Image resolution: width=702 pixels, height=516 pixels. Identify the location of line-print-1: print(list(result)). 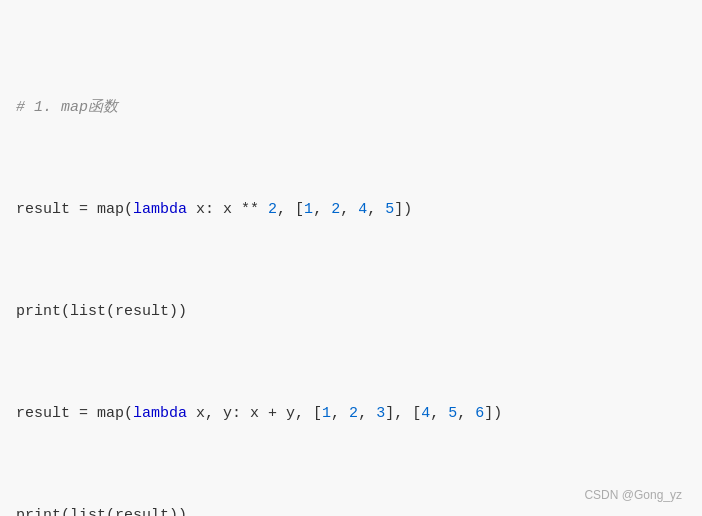
(351, 312).